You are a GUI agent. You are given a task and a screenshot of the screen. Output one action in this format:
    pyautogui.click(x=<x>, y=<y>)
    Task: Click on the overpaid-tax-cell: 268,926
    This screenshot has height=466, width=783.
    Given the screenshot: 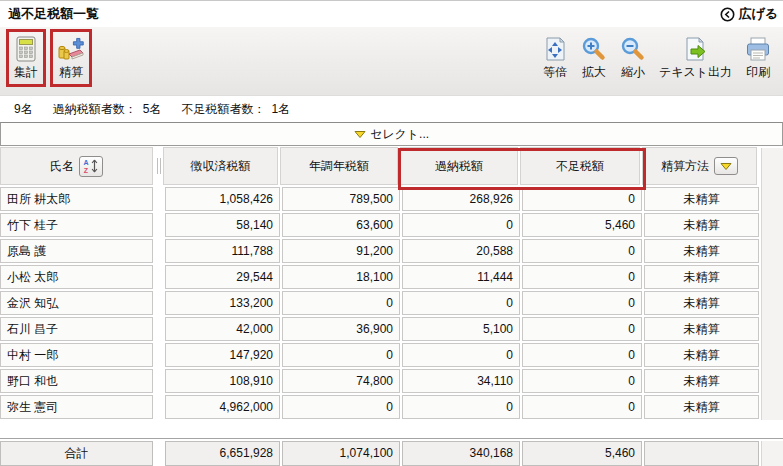 What is the action you would take?
    pyautogui.click(x=461, y=199)
    